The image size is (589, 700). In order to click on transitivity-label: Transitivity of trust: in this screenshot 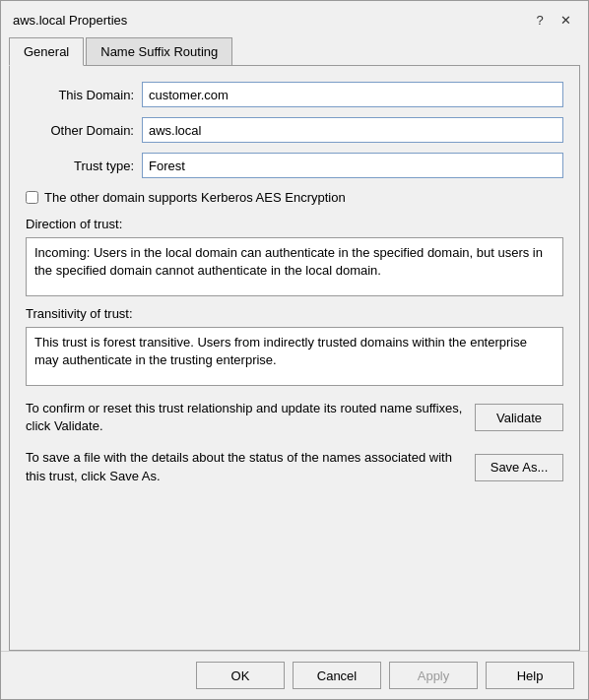, I will do `click(294, 313)`.